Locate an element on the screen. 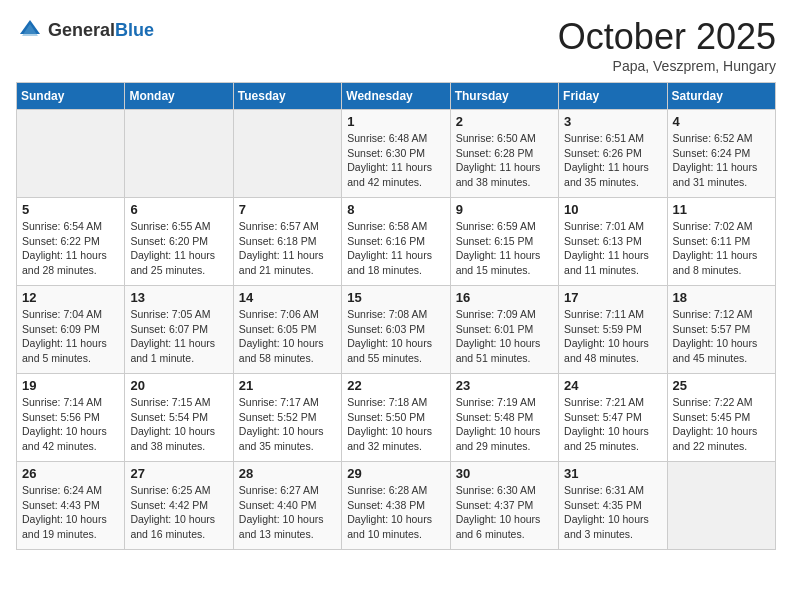 The width and height of the screenshot is (792, 612). day-info: Sunrise: 6:58 AM Sunset: 6:16 PM Dayligh… is located at coordinates (396, 248).